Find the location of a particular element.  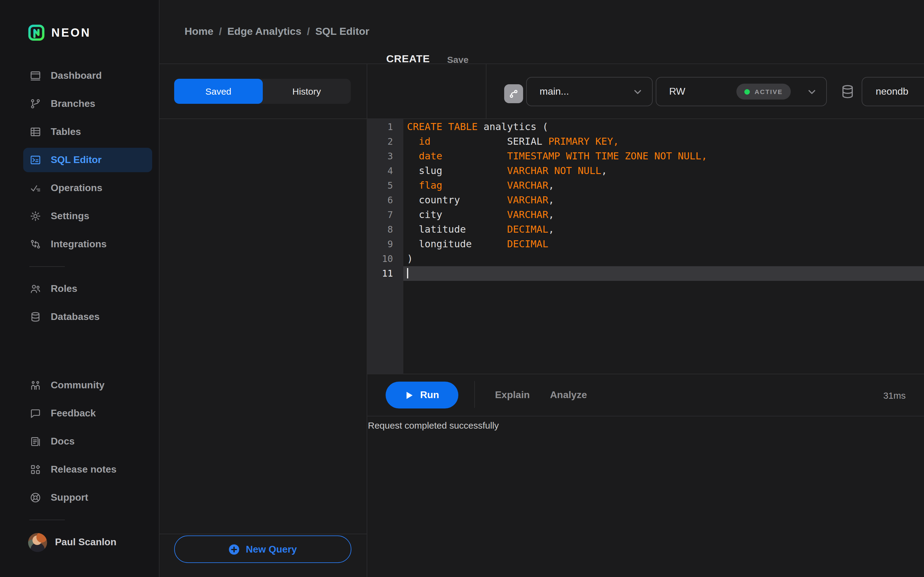

operations-icon is located at coordinates (36, 188).